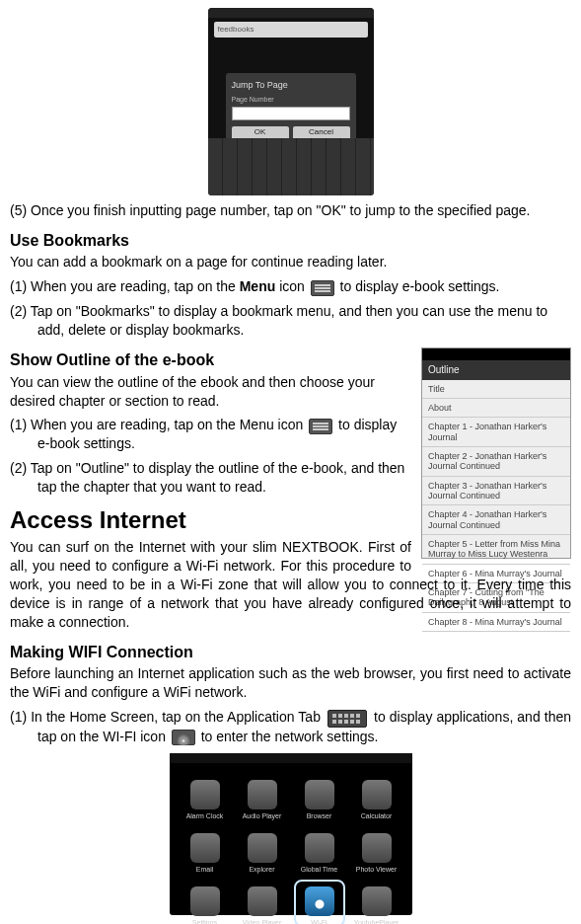 The image size is (581, 924). Describe the element at coordinates (262, 797) in the screenshot. I see `app-audio-player: Audio Player` at that location.